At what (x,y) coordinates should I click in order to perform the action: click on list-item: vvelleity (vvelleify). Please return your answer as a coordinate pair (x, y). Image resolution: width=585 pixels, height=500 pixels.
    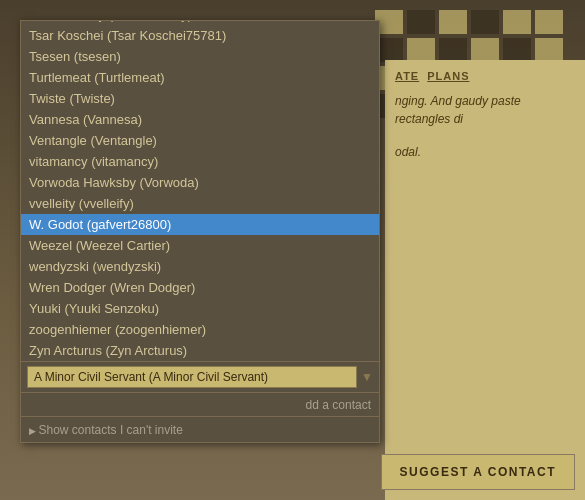
    Looking at the image, I should click on (200, 204).